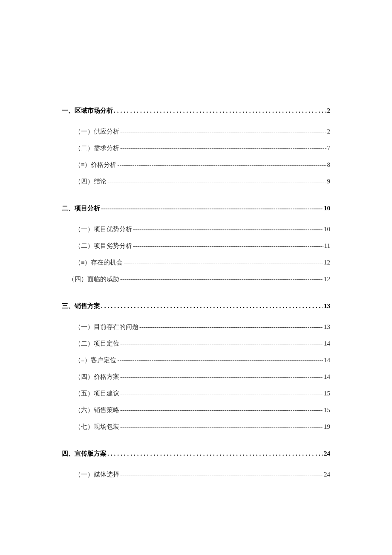  Describe the element at coordinates (202, 165) in the screenshot. I see `toc-item: （≡）价格分析 8` at that location.